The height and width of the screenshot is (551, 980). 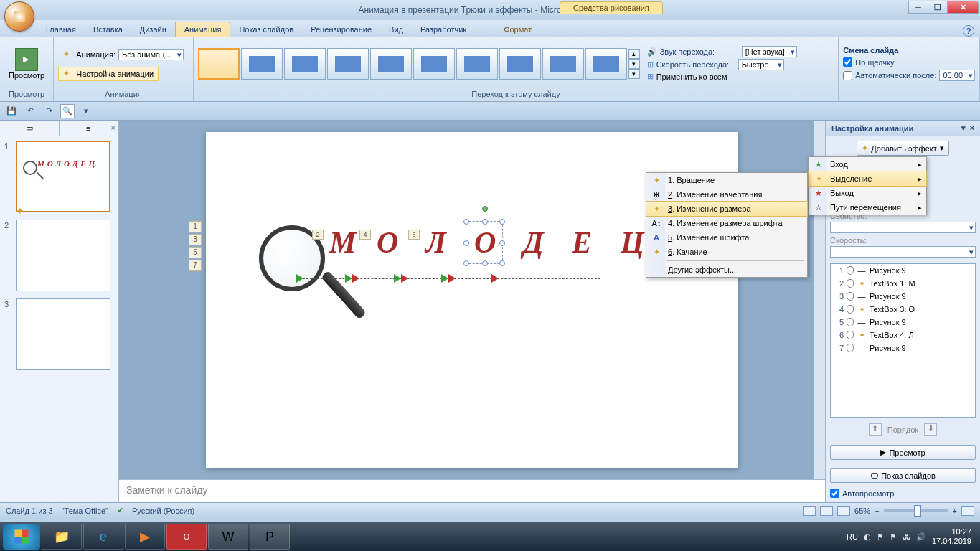 What do you see at coordinates (49, 111) in the screenshot?
I see `redo-button: ↷` at bounding box center [49, 111].